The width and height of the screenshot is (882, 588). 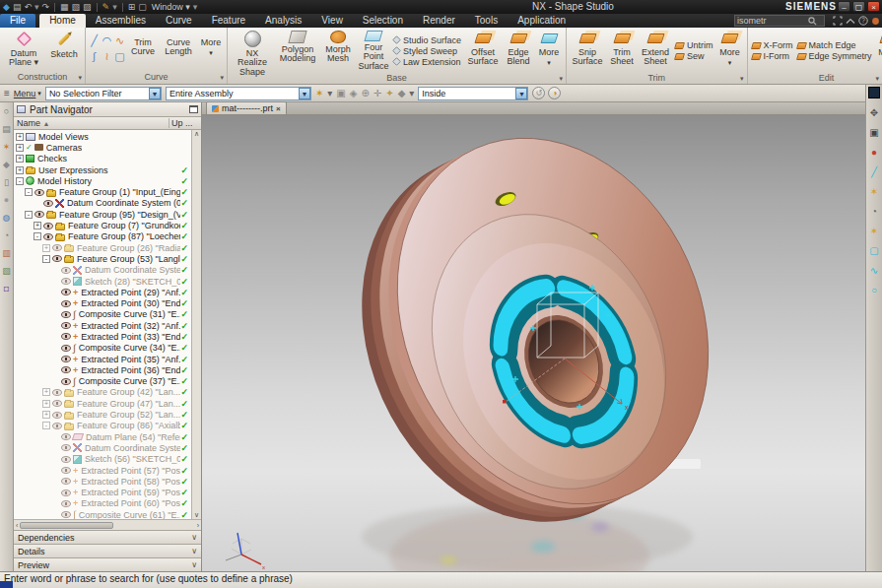 What do you see at coordinates (773, 21) in the screenshot?
I see `command-finder-input` at bounding box center [773, 21].